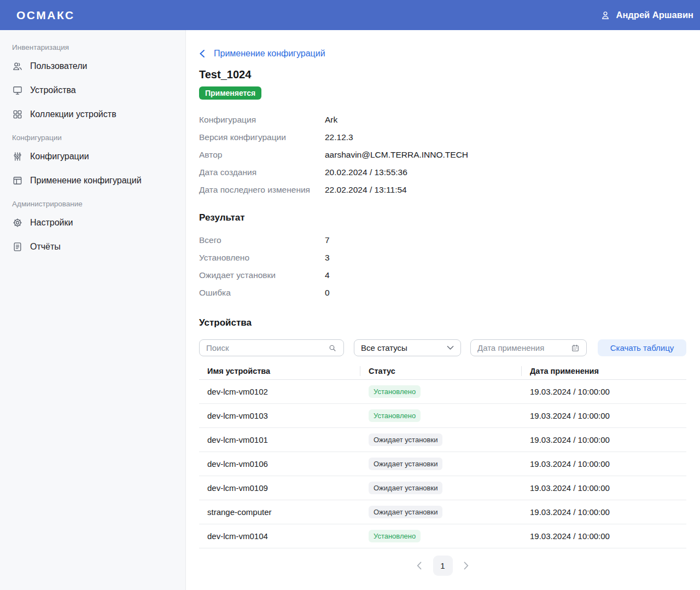 The height and width of the screenshot is (590, 700). I want to click on detail-row: Дата последнего изменения 22.02.2024 / 1…, so click(443, 190).